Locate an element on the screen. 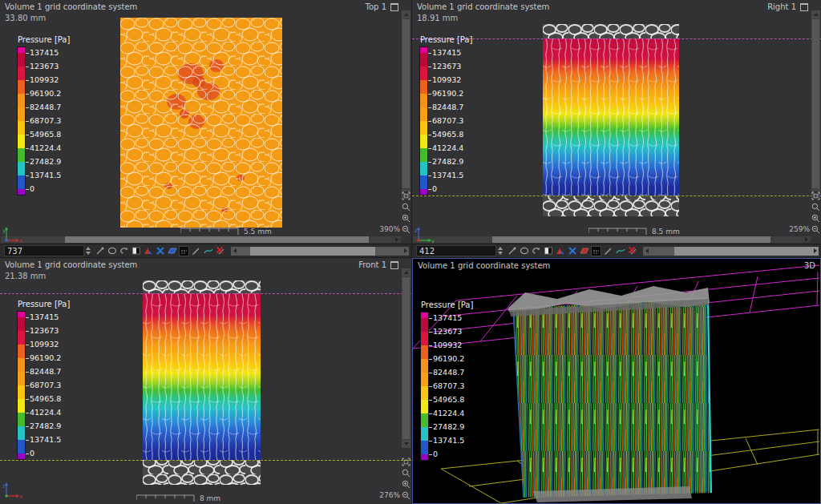 The width and height of the screenshot is (821, 504). slice-canvas-front is located at coordinates (202, 383).